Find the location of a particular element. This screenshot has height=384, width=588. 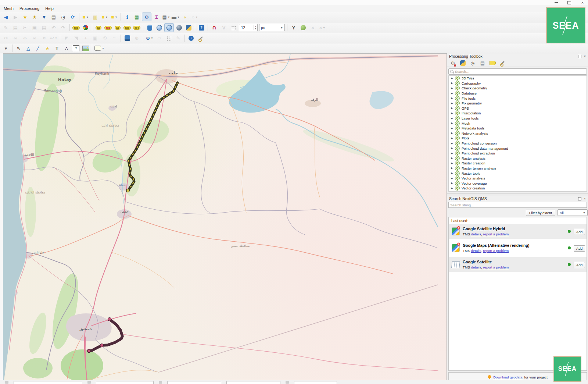

processing-toolbox-icon: ⚙ is located at coordinates (147, 17).